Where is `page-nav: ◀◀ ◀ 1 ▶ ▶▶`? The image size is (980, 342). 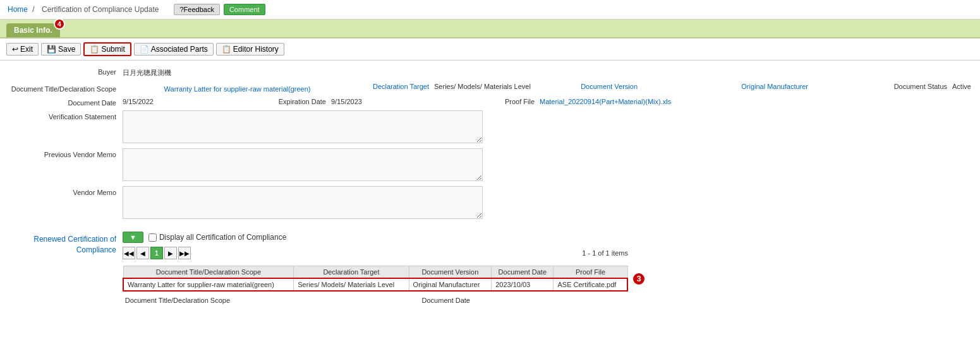
page-nav: ◀◀ ◀ 1 ▶ ▶▶ is located at coordinates (157, 253).